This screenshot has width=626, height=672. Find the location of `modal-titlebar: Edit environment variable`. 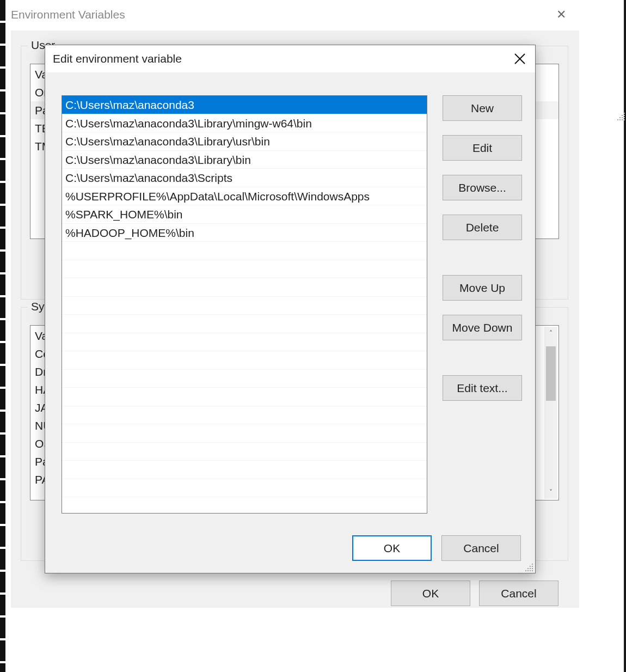

modal-titlebar: Edit environment variable is located at coordinates (290, 59).